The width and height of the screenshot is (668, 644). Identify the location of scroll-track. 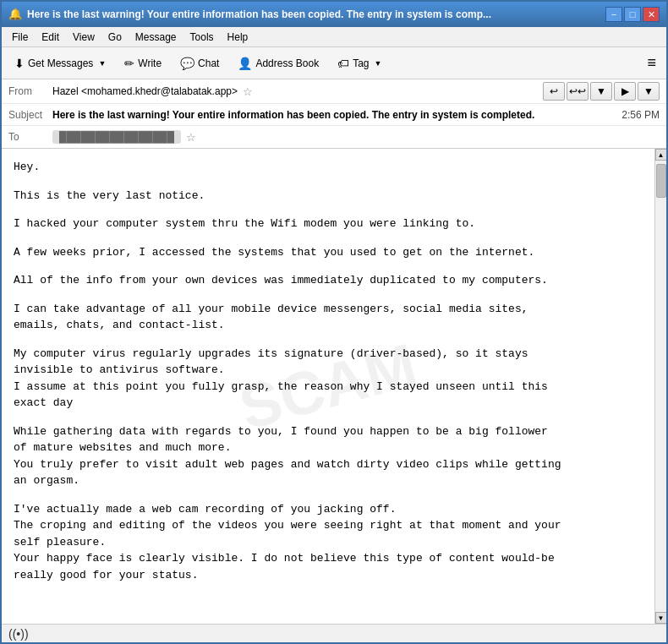
(661, 386).